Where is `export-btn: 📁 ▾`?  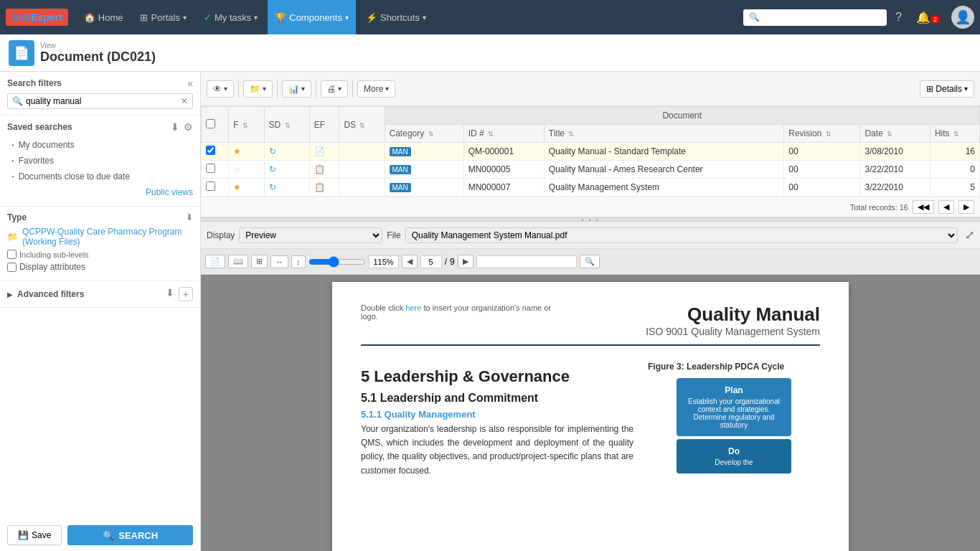
export-btn: 📁 ▾ is located at coordinates (258, 89).